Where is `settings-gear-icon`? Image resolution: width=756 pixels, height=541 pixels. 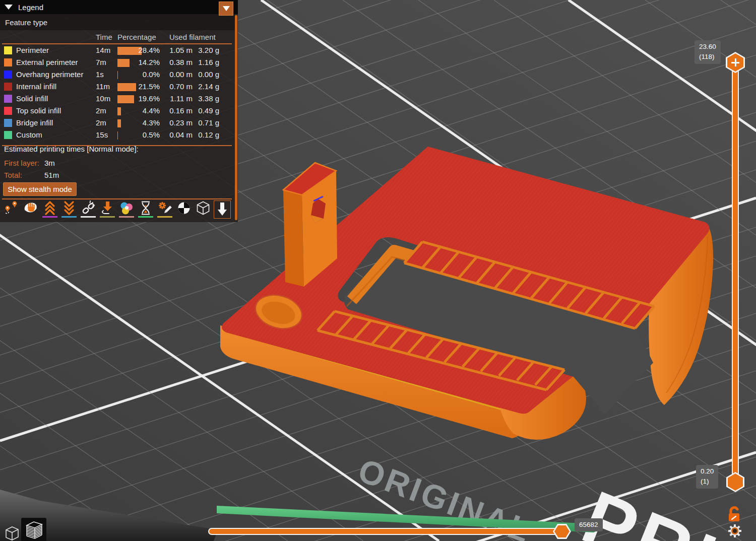
settings-gear-icon is located at coordinates (735, 532).